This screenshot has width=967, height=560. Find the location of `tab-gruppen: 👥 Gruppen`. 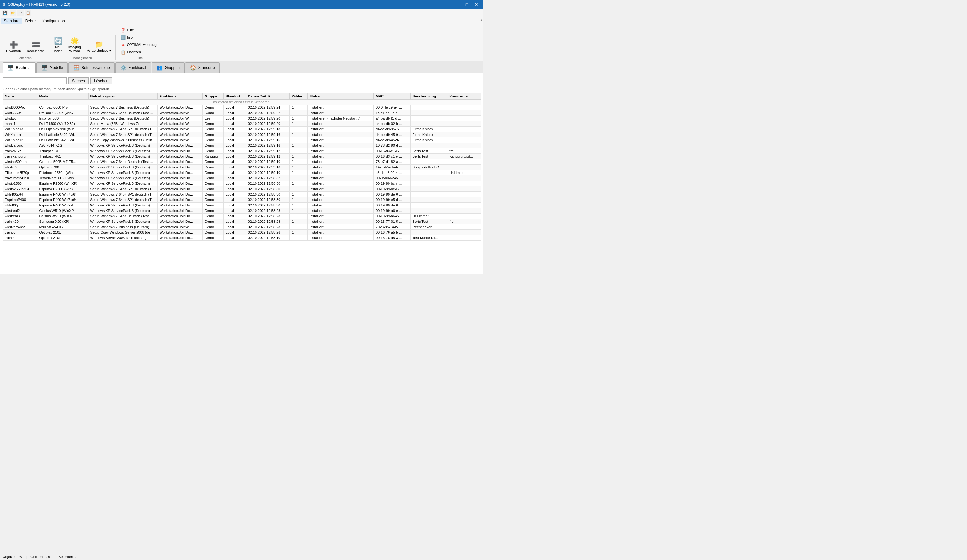

tab-gruppen: 👥 Gruppen is located at coordinates (168, 68).